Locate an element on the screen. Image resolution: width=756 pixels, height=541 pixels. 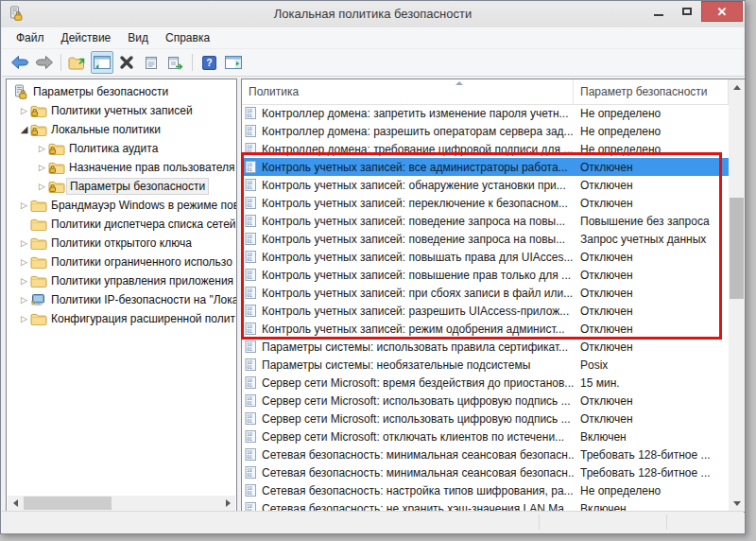
minimize-button is located at coordinates (659, 11).